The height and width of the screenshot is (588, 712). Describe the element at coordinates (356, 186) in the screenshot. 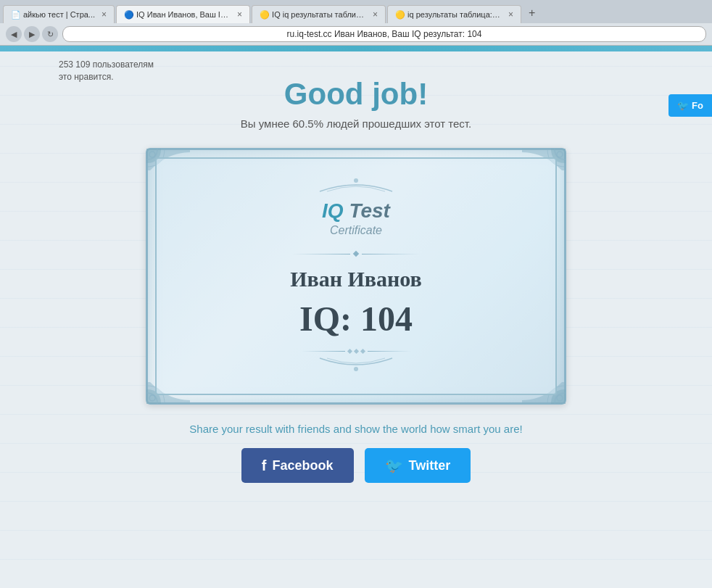

I see `cert-top-arch` at that location.